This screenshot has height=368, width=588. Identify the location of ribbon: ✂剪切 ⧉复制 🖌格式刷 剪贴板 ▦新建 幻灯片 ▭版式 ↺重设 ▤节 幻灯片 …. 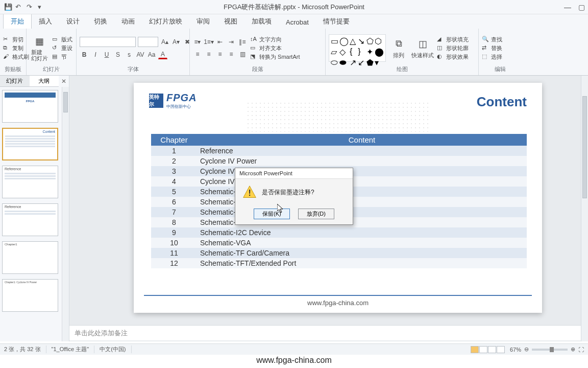
(294, 52).